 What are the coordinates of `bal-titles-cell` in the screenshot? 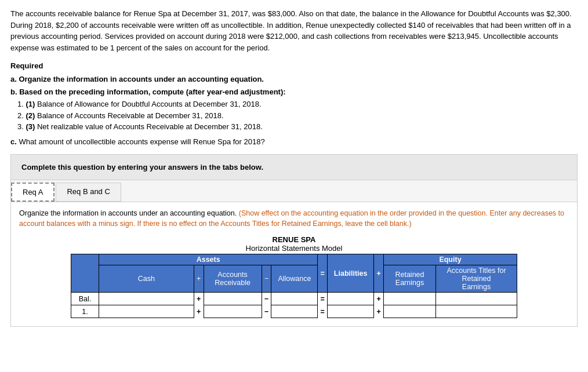 It's located at (477, 299).